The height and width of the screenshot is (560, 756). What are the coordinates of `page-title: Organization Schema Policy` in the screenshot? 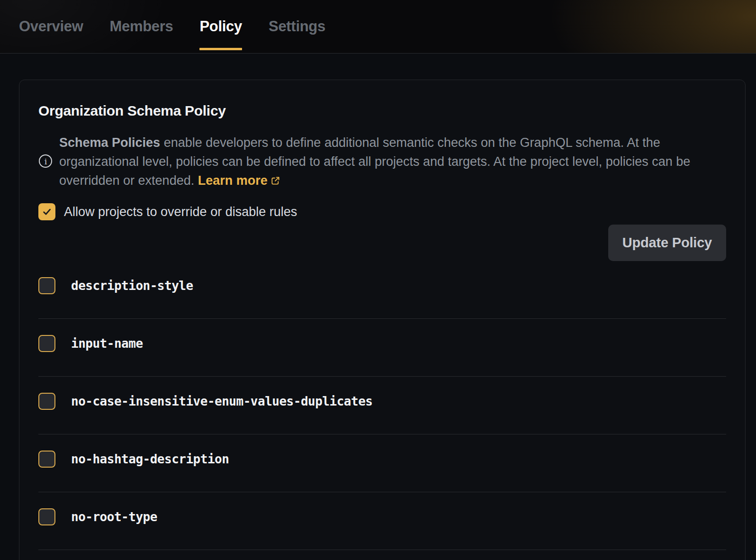 It's located at (382, 111).